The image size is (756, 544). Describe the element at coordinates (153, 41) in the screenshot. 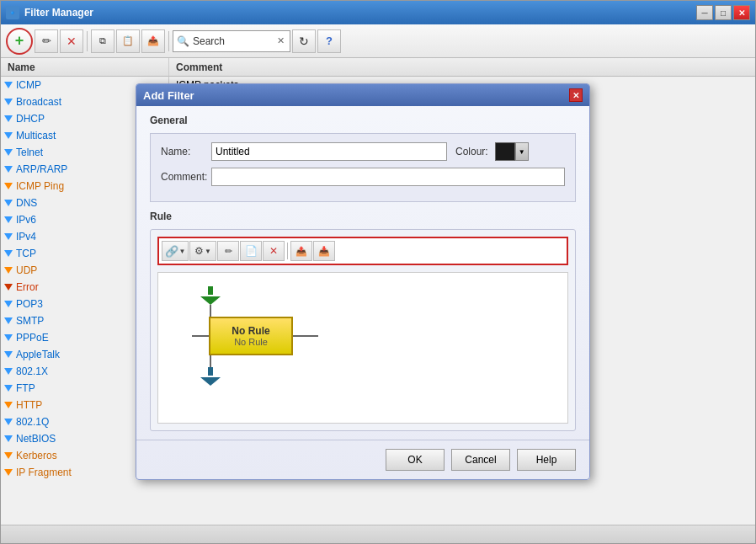

I see `export-button: 📤` at that location.